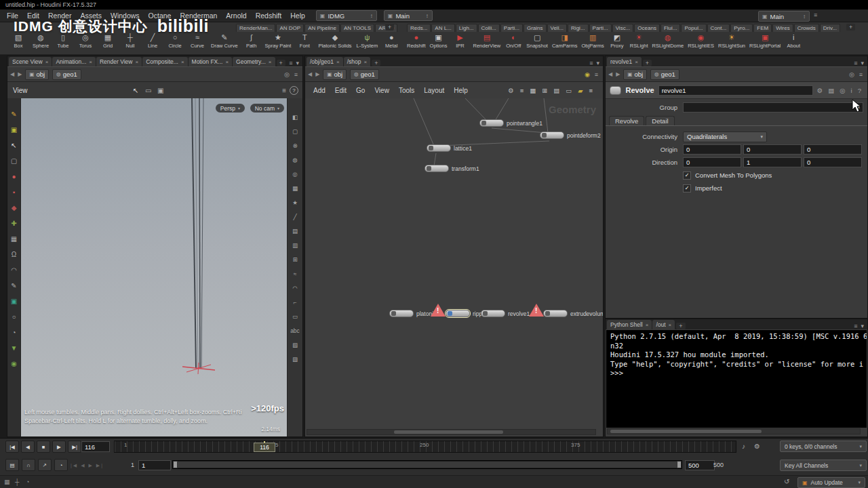  Describe the element at coordinates (831, 91) in the screenshot. I see `presets-icon: ▤` at that location.